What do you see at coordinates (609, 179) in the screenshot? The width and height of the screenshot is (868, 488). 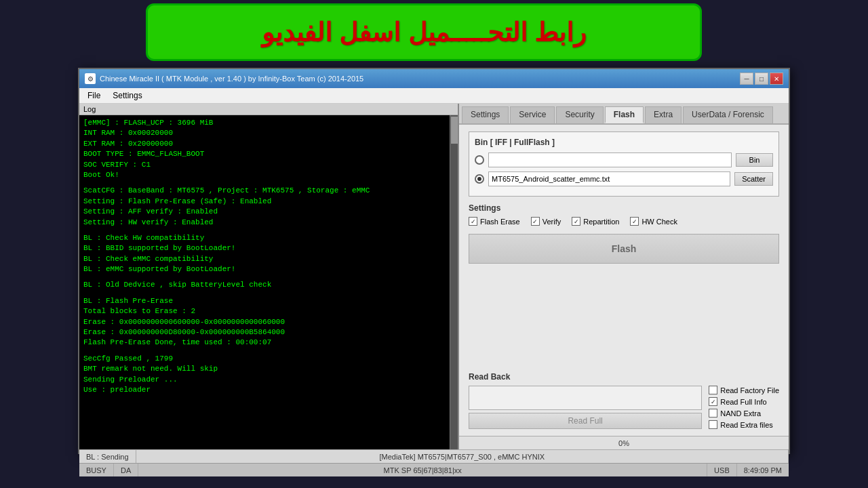 I see `scatter-input` at bounding box center [609, 179].